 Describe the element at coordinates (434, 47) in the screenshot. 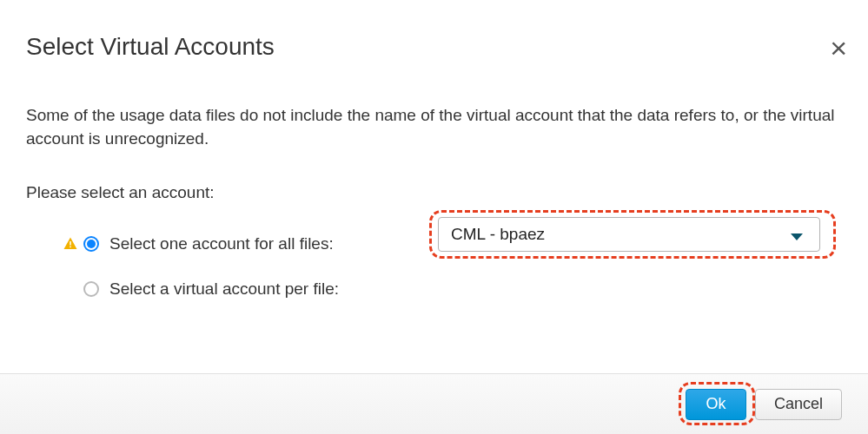

I see `dialog-title: Select Virtual Accounts` at that location.